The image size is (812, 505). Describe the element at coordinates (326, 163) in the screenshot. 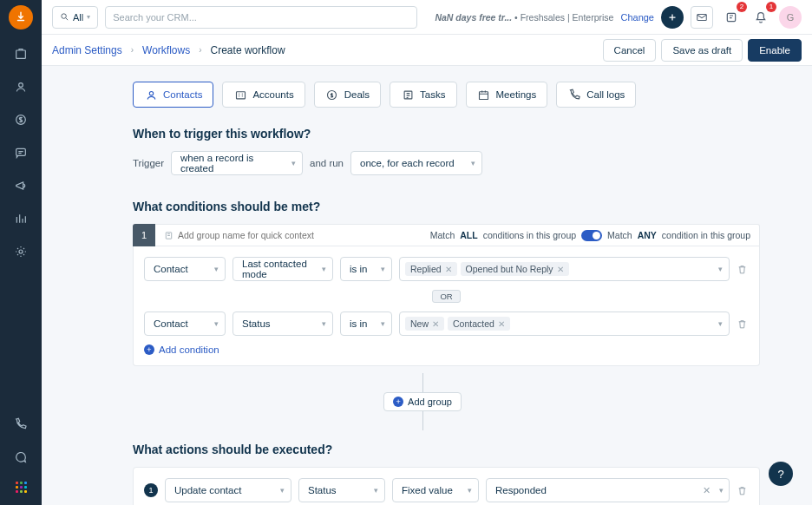

I see `andrun-label: and run` at that location.